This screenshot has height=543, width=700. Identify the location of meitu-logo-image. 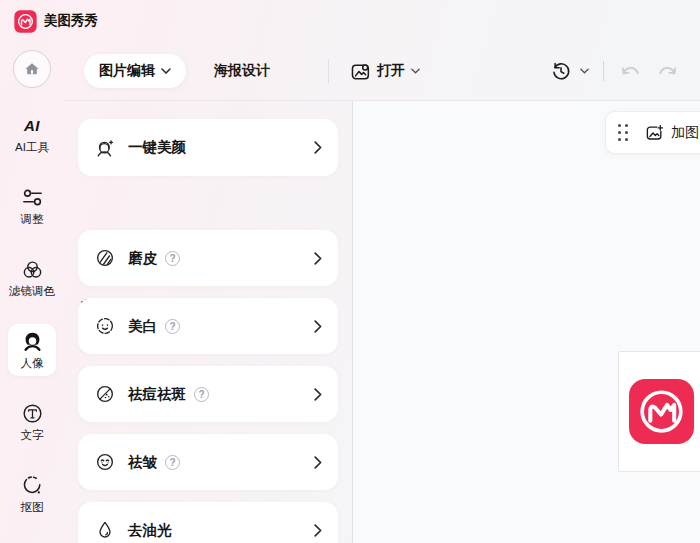
(662, 412).